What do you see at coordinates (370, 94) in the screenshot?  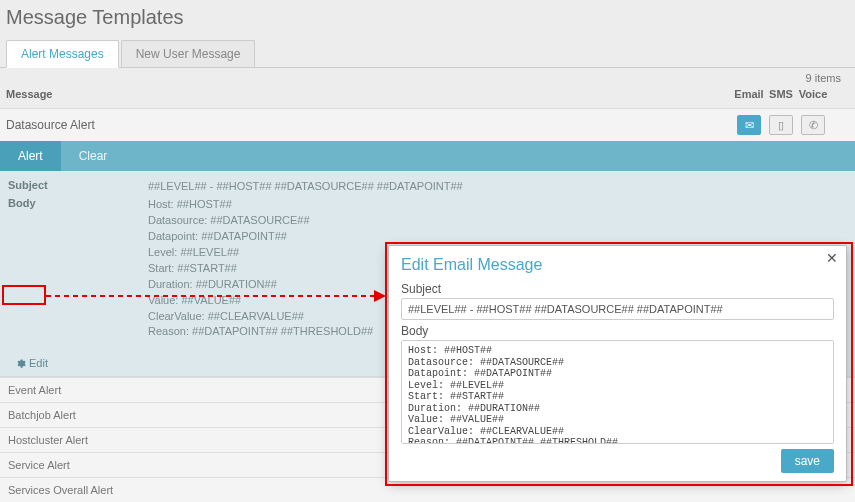 I see `col-header-message: Message` at bounding box center [370, 94].